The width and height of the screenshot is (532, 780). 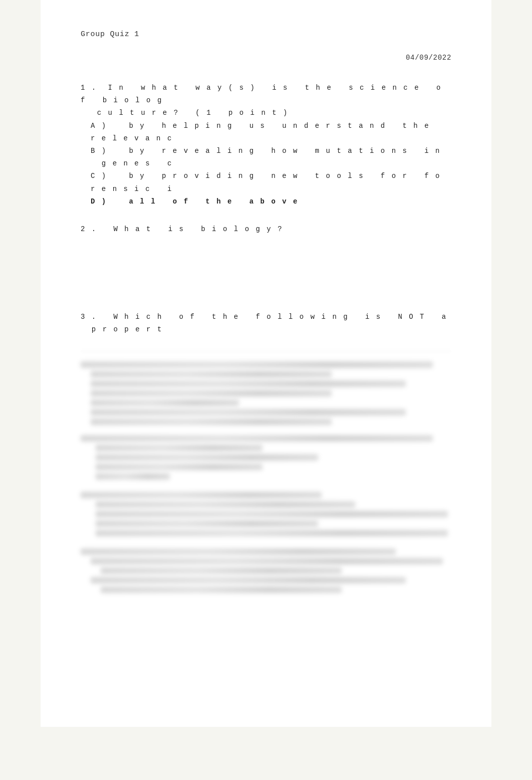 What do you see at coordinates (271, 132) in the screenshot?
I see `q1-option-a: A ) b y h e l p i n g u s u n d e r s t …` at bounding box center [271, 132].